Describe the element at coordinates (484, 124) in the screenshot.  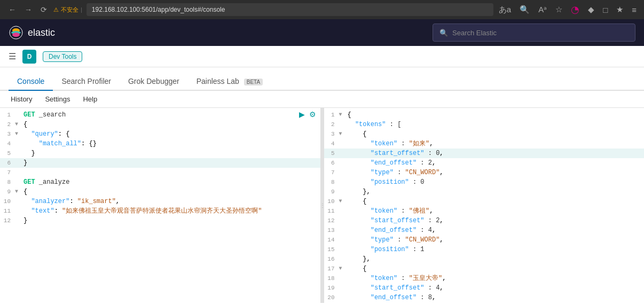
I see `result-line-2: 2 "tokens" : [` at that location.